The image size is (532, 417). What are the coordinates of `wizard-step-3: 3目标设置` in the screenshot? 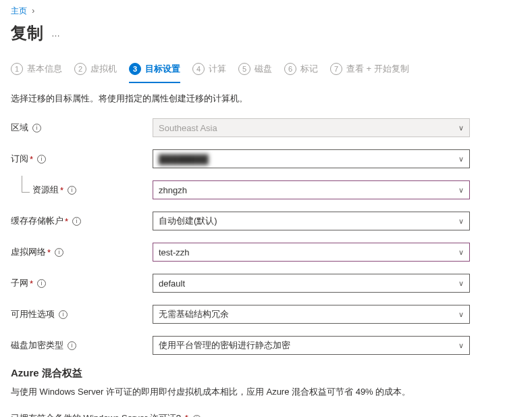 It's located at (155, 70).